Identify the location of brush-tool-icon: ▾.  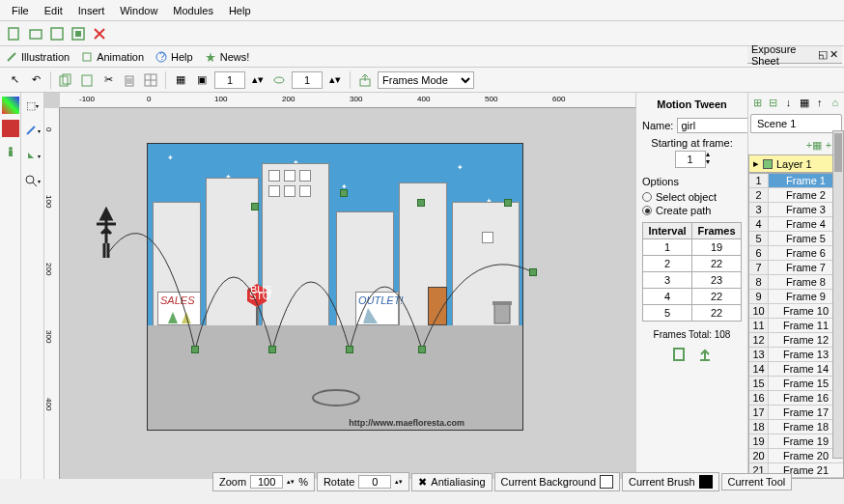
(33, 130).